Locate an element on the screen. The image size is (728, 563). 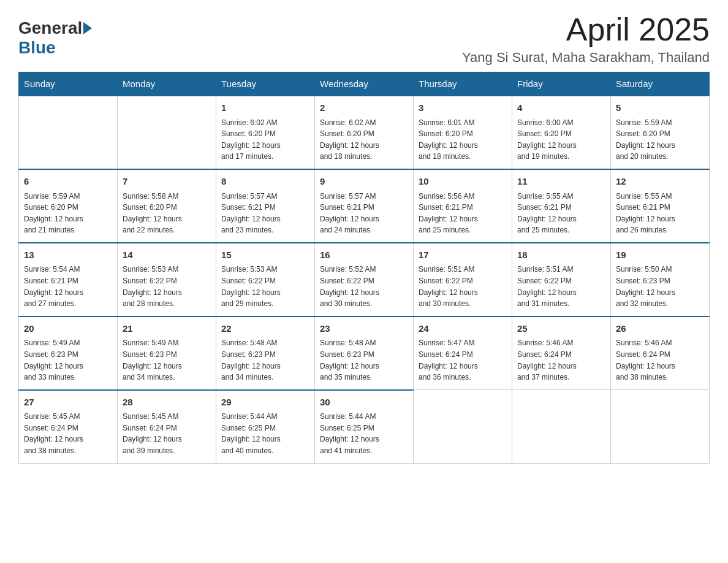
day-number: 4 is located at coordinates (561, 108).